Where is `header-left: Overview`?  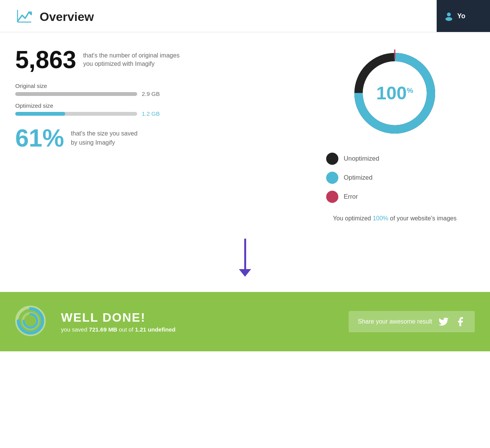 header-left: Overview is located at coordinates (54, 17).